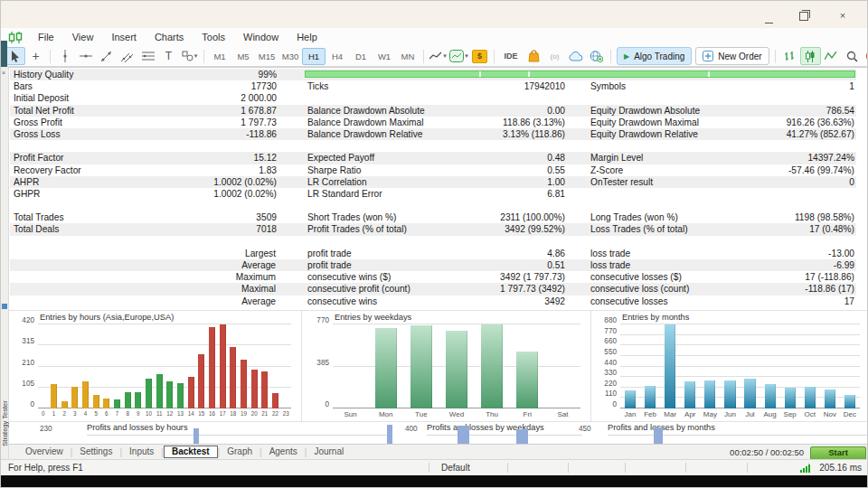 The height and width of the screenshot is (488, 868). Describe the element at coordinates (40, 98) in the screenshot. I see `stat-label: Initial Deposit` at that location.